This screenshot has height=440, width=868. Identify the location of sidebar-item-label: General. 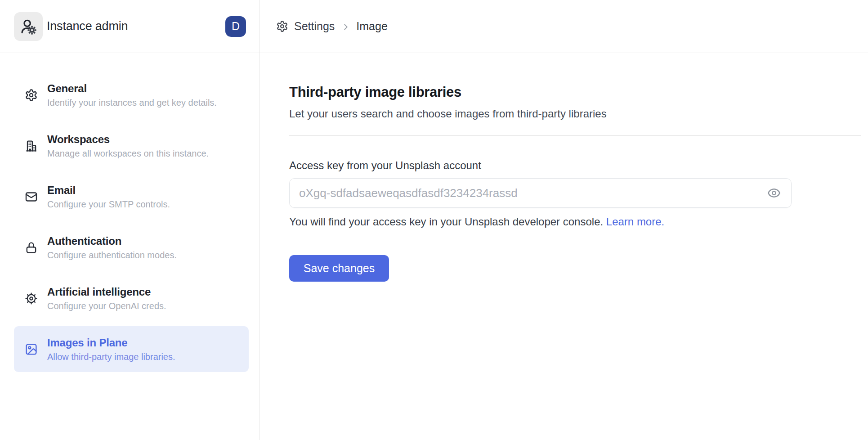
(132, 89).